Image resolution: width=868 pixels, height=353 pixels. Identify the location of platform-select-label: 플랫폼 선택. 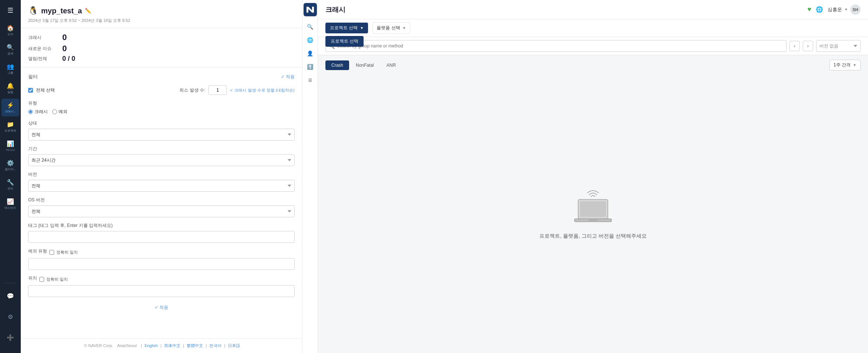
(388, 28).